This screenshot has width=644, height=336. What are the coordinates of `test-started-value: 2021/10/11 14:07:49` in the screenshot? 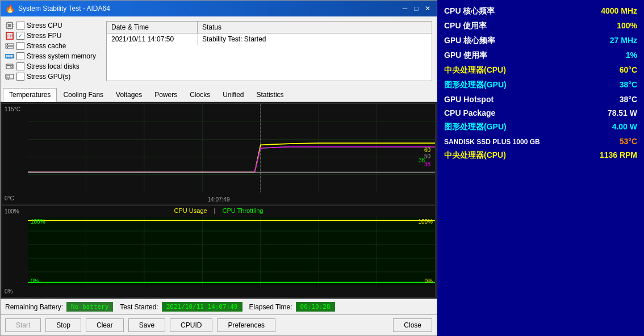 It's located at (202, 306).